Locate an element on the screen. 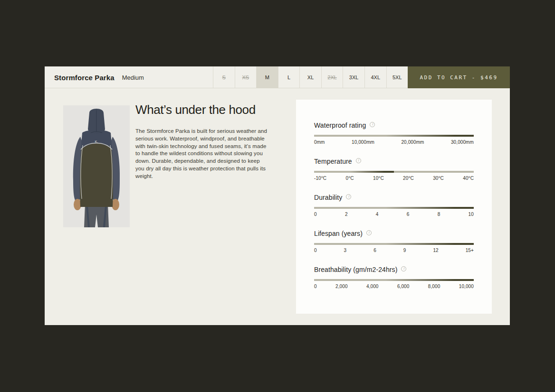  size-tab-label: 2XL is located at coordinates (332, 77).